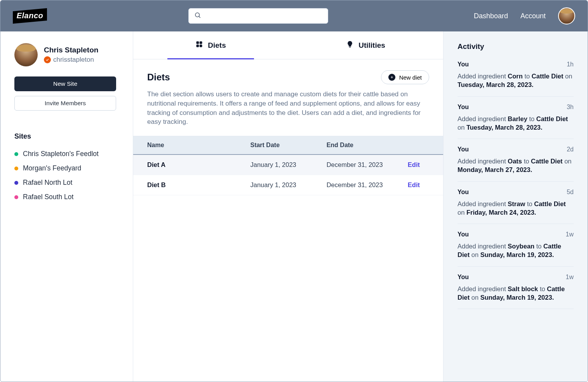  I want to click on profile-avatar, so click(26, 55).